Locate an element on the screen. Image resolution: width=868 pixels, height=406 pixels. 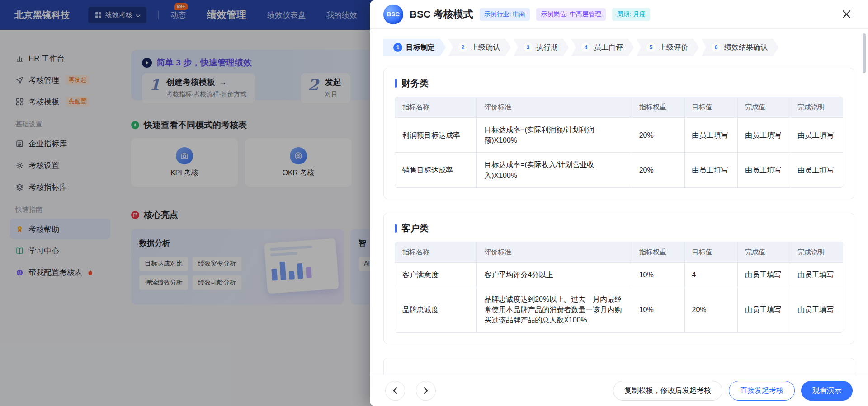
step-label: 执行期 is located at coordinates (547, 48).